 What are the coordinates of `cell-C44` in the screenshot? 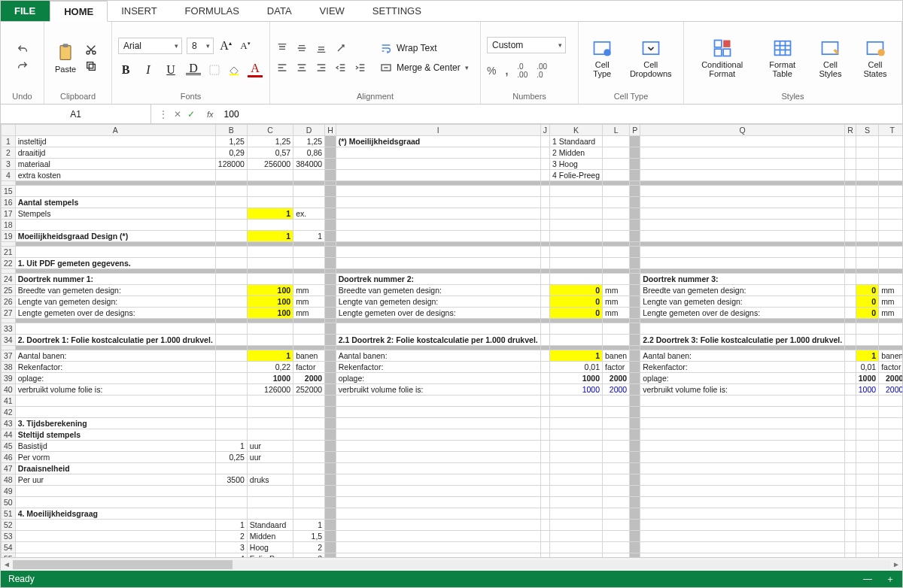 It's located at (269, 435).